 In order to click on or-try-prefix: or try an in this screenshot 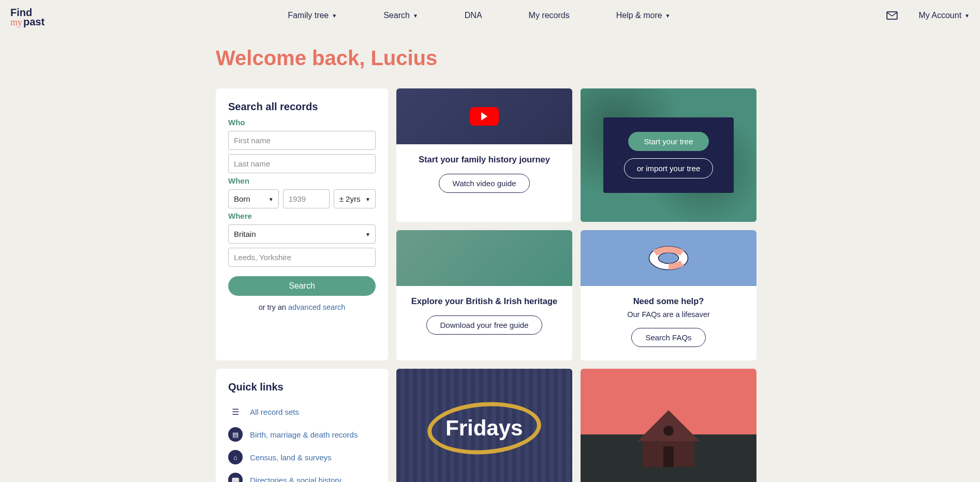, I will do `click(273, 307)`.